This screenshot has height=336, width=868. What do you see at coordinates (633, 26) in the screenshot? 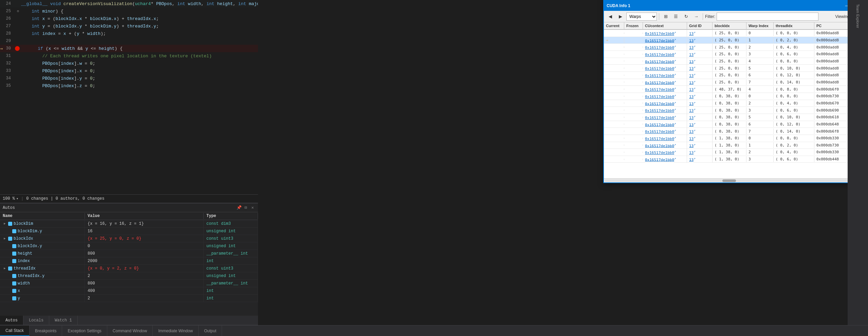
I see `cuda-col-frozen: Frozen` at bounding box center [633, 26].